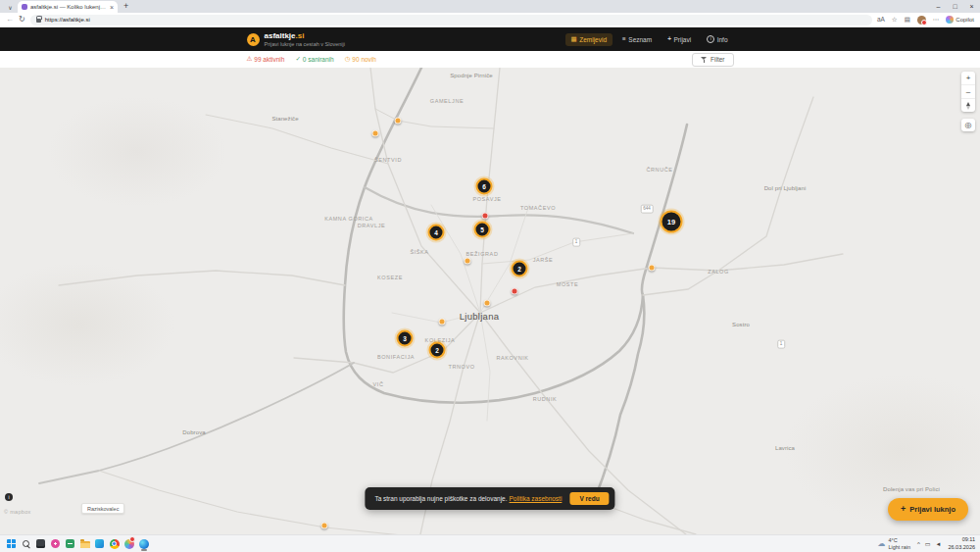 The width and height of the screenshot is (980, 552). I want to click on stats-list: 99 aktivnih 0 saniranih 90 novih, so click(318, 59).